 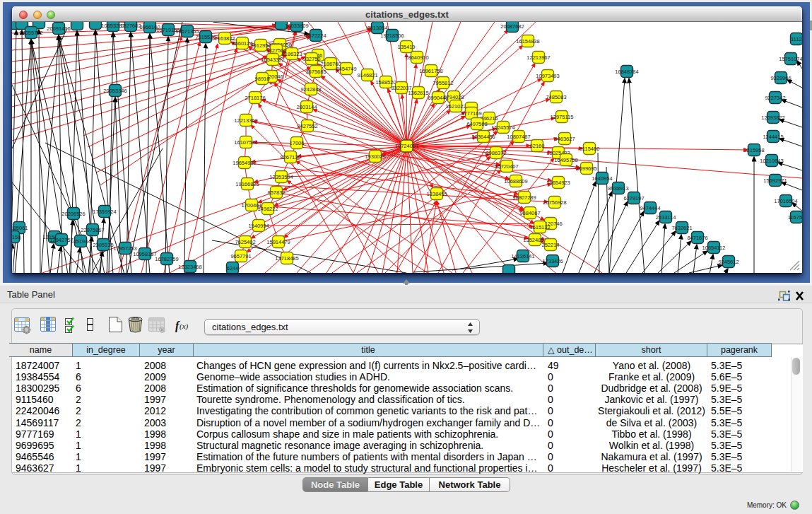 What do you see at coordinates (287, 259) in the screenshot?
I see `svg-text: 13718485` at bounding box center [287, 259].